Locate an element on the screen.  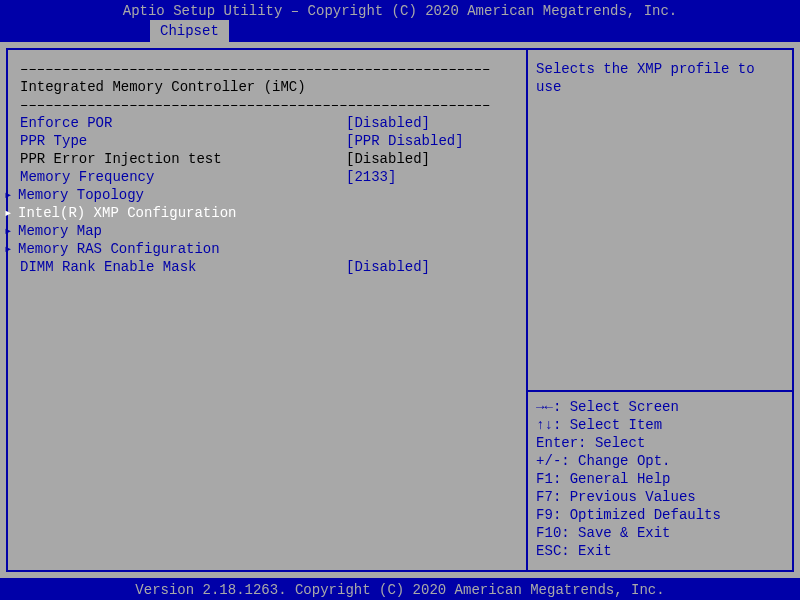
help-key-line: F9: Optimized Defaults is located at coordinates (660, 515).